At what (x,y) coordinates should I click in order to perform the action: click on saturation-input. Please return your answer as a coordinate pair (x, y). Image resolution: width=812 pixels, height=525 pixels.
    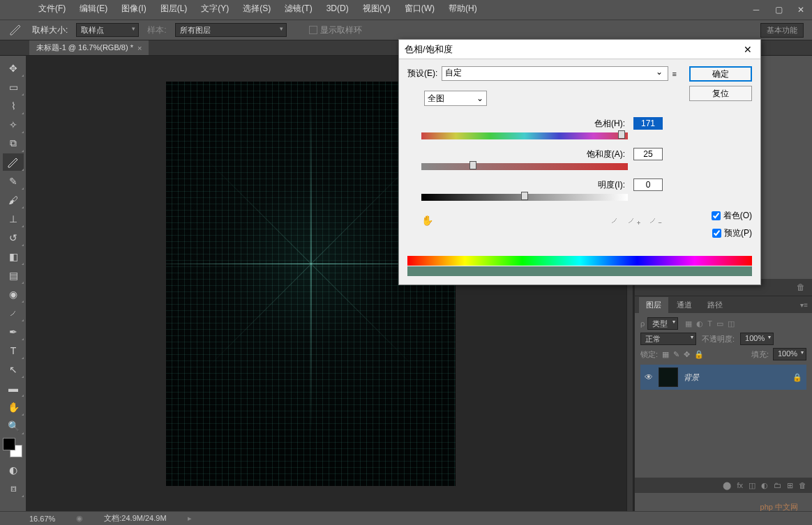
    Looking at the image, I should click on (648, 154).